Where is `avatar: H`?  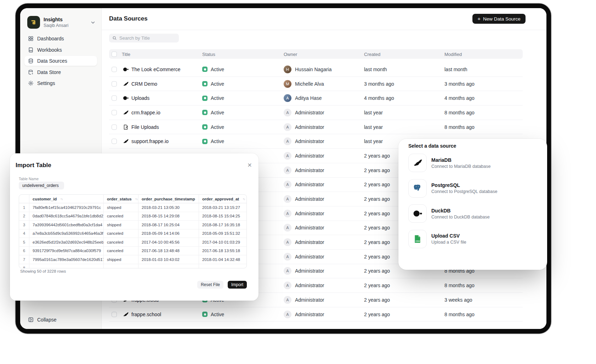
avatar: H is located at coordinates (288, 69).